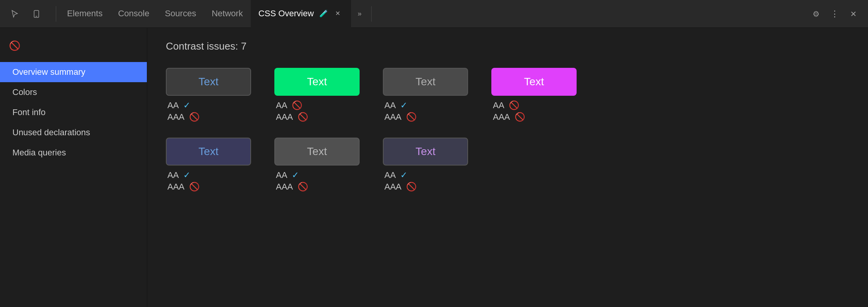 This screenshot has height=307, width=868. Describe the element at coordinates (295, 175) in the screenshot. I see `aa-pass-icon-6: ✓` at that location.